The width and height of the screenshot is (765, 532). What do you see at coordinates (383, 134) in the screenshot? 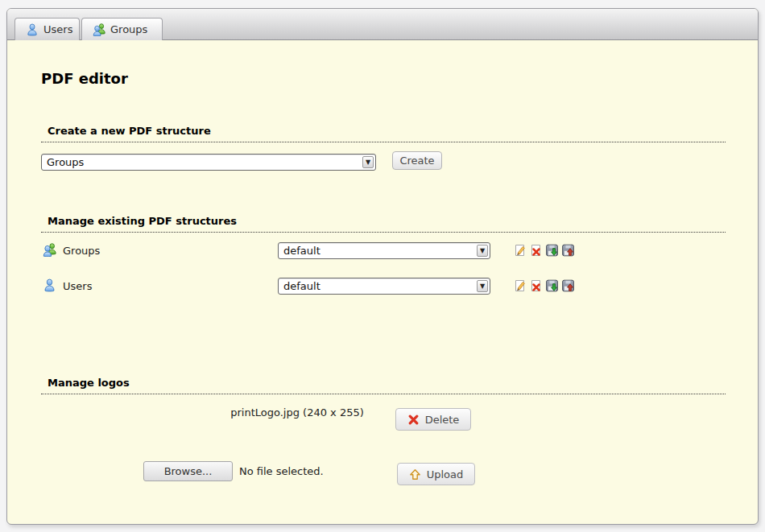
I see `create-section-heading: Create a new PDF structure` at bounding box center [383, 134].